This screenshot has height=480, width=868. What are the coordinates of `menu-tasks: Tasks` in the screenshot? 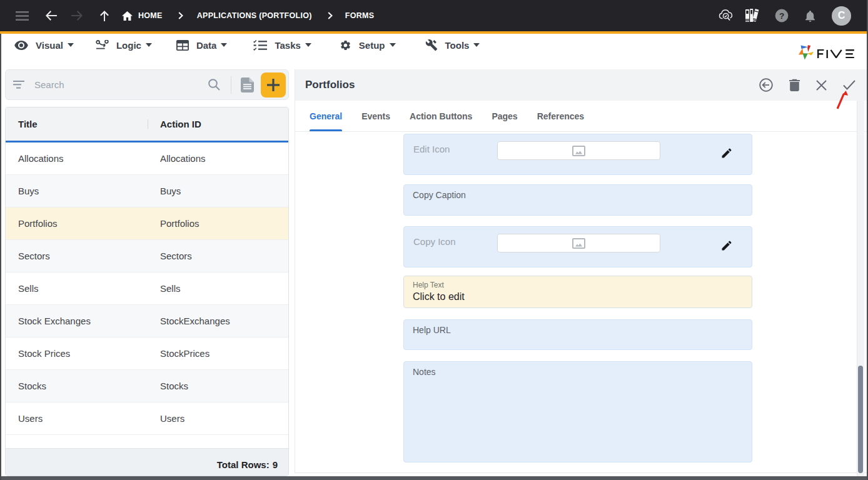 It's located at (282, 45).